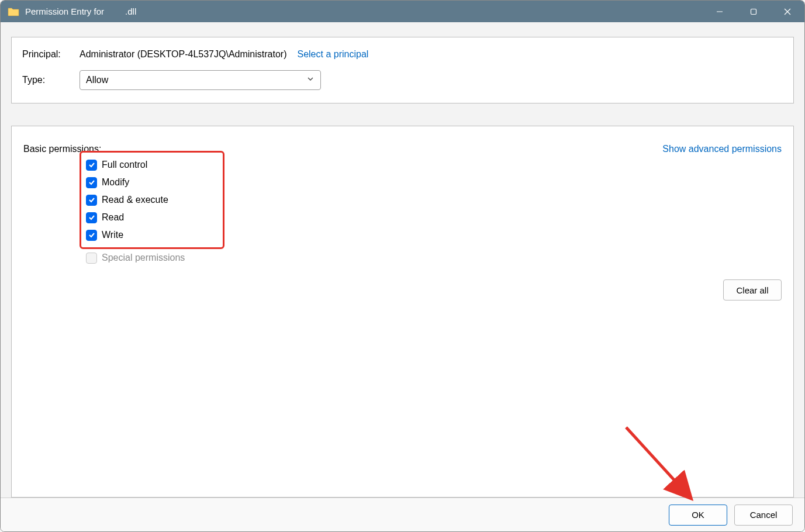 This screenshot has height=532, width=805. I want to click on perm-label: Read, so click(113, 217).